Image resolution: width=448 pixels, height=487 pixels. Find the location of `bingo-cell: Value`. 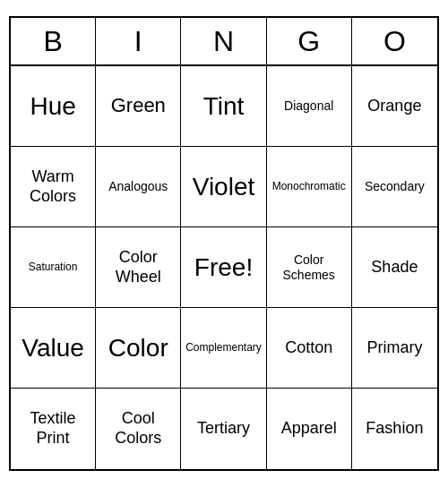

bingo-cell: Value is located at coordinates (54, 348).